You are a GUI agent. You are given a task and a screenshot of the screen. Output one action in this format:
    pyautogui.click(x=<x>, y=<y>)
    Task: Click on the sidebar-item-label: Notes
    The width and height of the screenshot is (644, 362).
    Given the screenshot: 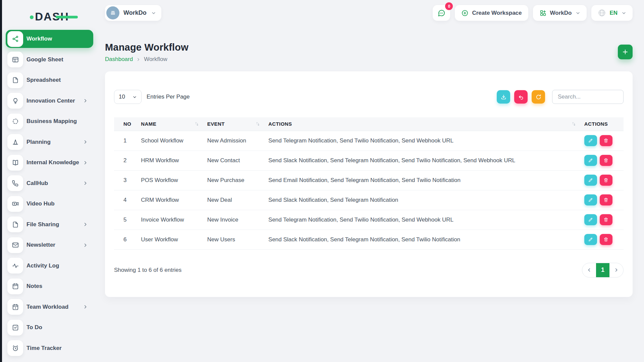 What is the action you would take?
    pyautogui.click(x=34, y=286)
    